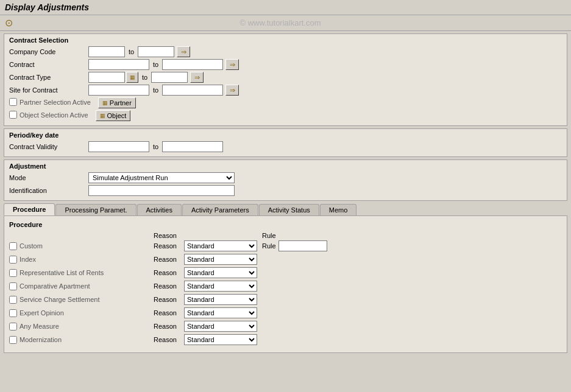 This screenshot has height=392, width=571. What do you see at coordinates (161, 191) in the screenshot?
I see `identification-input` at bounding box center [161, 191].